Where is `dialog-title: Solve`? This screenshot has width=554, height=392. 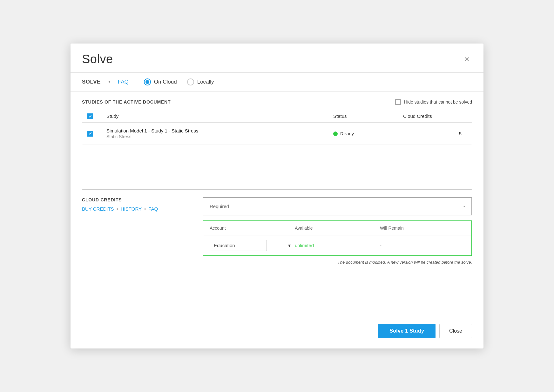
dialog-title: Solve is located at coordinates (98, 59).